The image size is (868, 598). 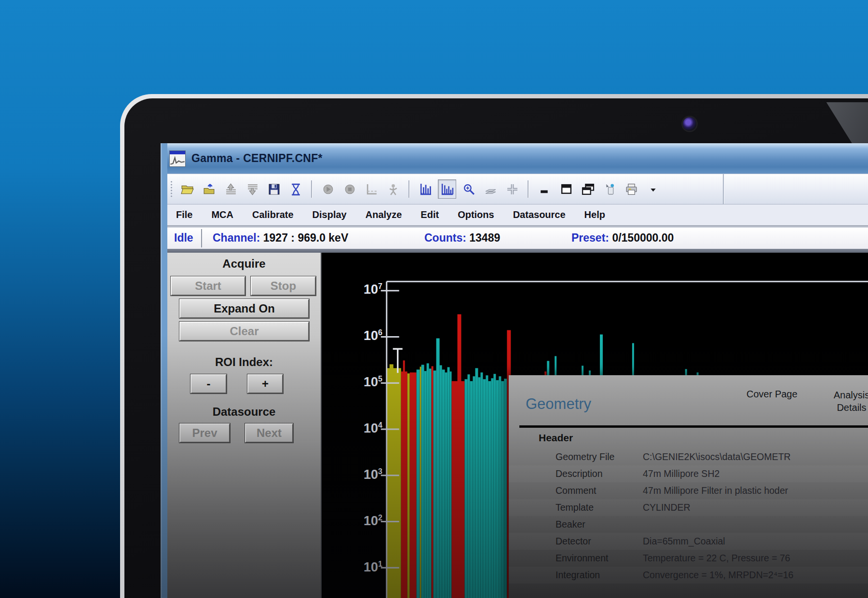 What do you see at coordinates (425, 189) in the screenshot?
I see `spectrum-full-icon` at bounding box center [425, 189].